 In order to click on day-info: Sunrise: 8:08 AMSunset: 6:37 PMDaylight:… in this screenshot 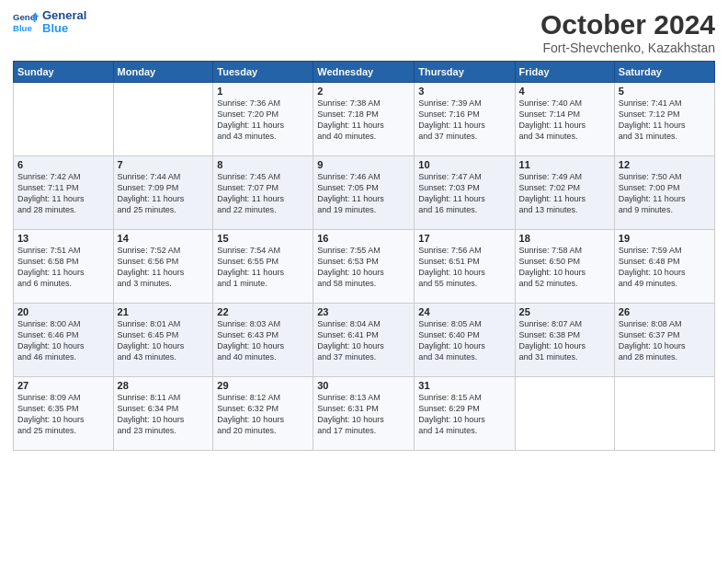, I will do `click(665, 340)`.